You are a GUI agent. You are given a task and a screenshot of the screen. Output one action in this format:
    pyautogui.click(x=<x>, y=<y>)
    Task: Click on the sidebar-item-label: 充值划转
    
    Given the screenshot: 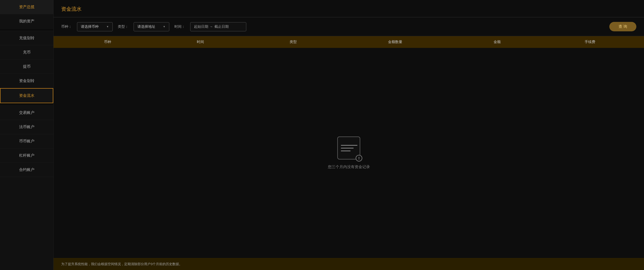 What is the action you would take?
    pyautogui.click(x=27, y=38)
    